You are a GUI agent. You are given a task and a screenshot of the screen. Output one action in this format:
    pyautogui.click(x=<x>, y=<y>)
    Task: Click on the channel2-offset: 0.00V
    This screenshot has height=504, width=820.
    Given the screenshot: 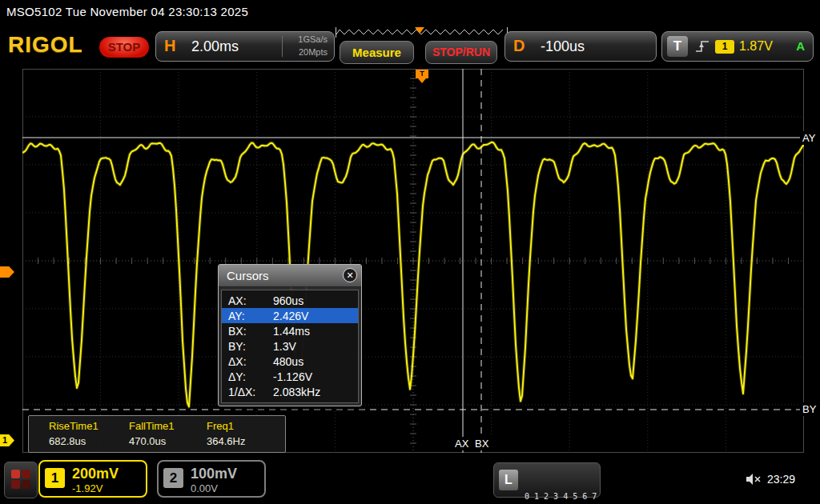 What is the action you would take?
    pyautogui.click(x=204, y=488)
    